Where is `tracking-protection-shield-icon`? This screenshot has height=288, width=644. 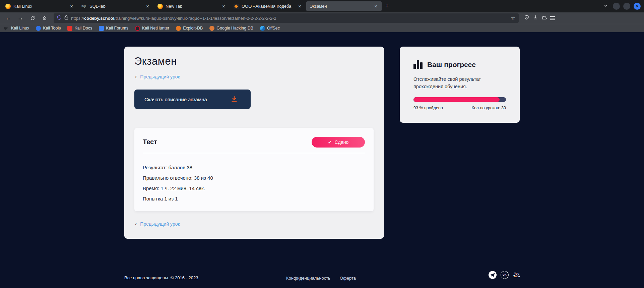
tracking-protection-shield-icon is located at coordinates (59, 18).